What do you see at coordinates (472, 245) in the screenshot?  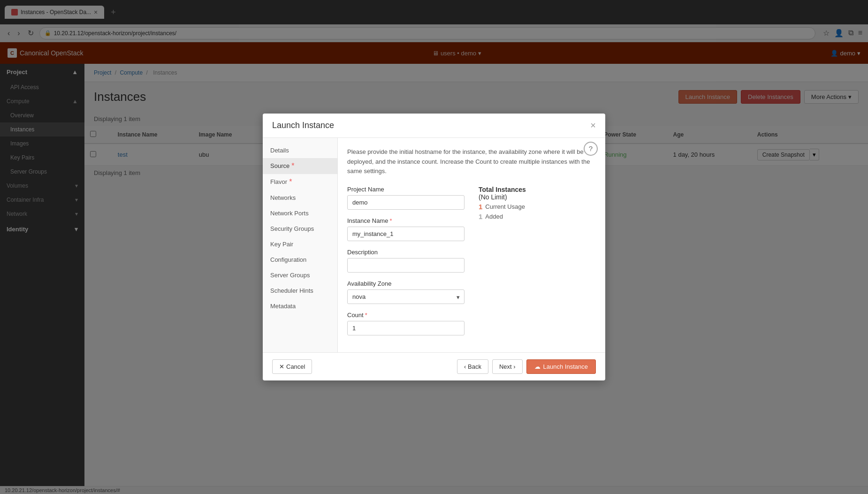 I see `modal-content: Please provide the initial hostname for …` at bounding box center [472, 245].